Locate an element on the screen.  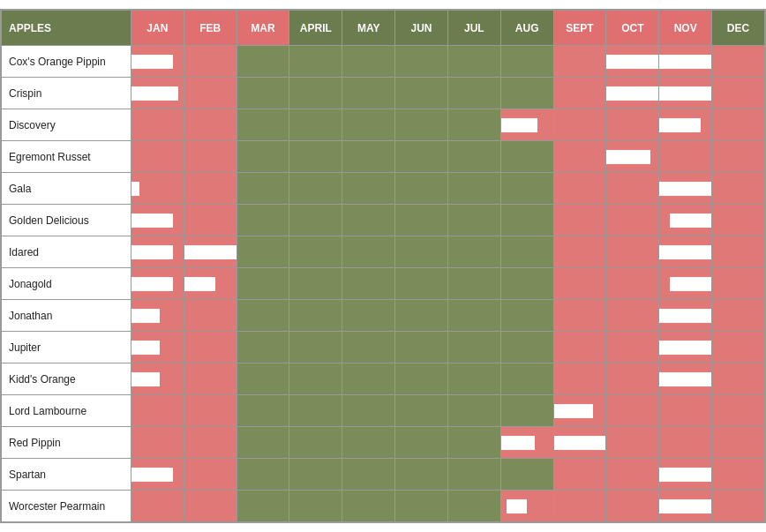
header-month-aug: AUG is located at coordinates (527, 28).